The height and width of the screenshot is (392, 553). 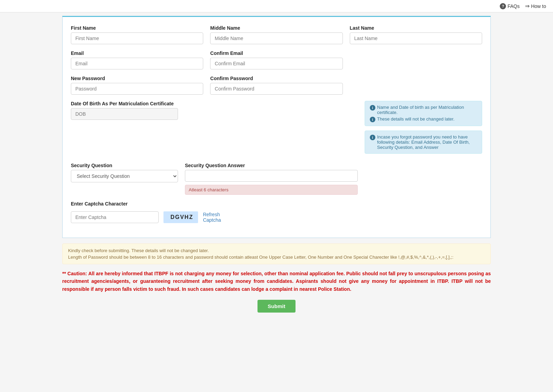 What do you see at coordinates (271, 176) in the screenshot?
I see `security-answer-input` at bounding box center [271, 176].